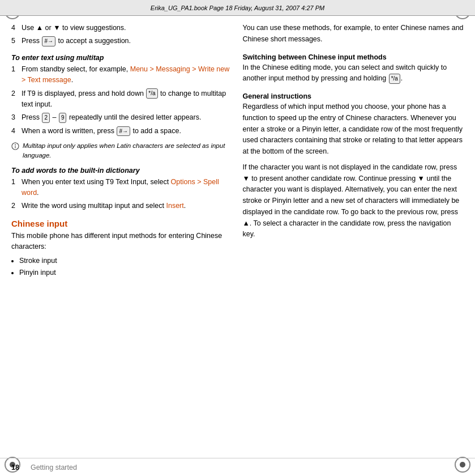 The width and height of the screenshot is (475, 476). What do you see at coordinates (54, 468) in the screenshot?
I see `footer-section-label: Getting started` at bounding box center [54, 468].